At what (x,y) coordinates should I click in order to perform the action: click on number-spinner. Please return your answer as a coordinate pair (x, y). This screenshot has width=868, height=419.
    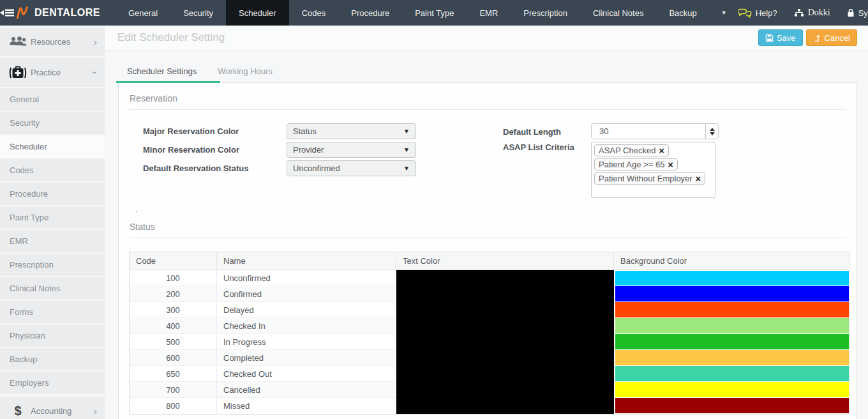
    Looking at the image, I should click on (712, 132).